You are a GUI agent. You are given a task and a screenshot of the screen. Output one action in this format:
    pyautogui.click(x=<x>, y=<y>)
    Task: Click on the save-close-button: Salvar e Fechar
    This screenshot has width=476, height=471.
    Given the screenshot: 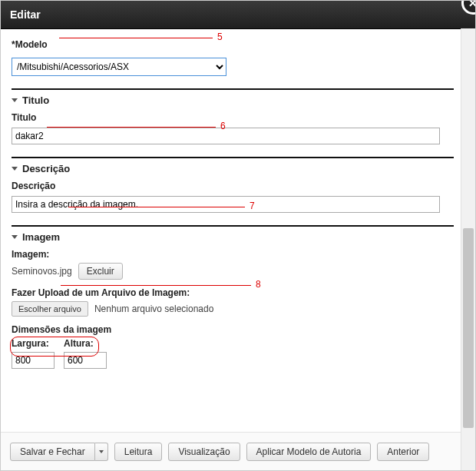 What is the action you would take?
    pyautogui.click(x=52, y=452)
    